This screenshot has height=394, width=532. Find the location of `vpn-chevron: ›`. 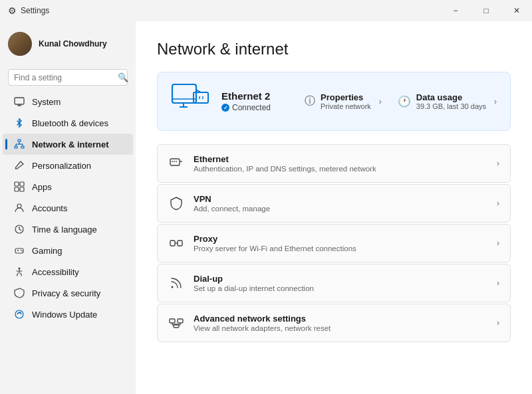

vpn-chevron: › is located at coordinates (498, 203).